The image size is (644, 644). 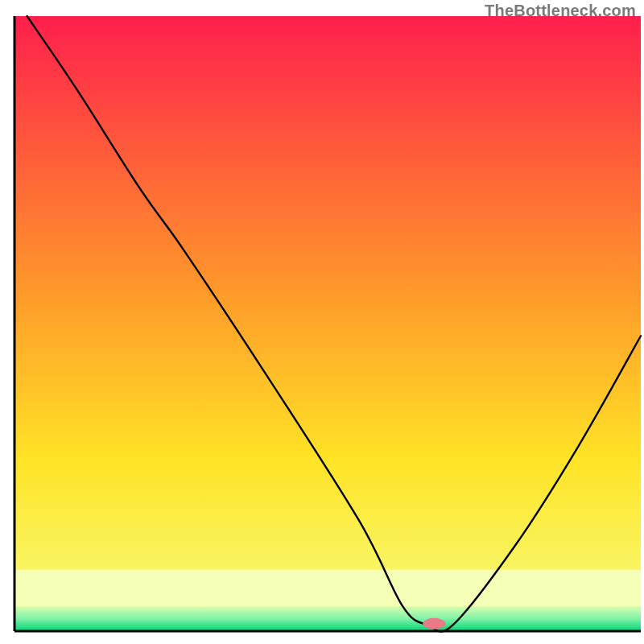 What do you see at coordinates (328, 618) in the screenshot?
I see `green-band` at bounding box center [328, 618].